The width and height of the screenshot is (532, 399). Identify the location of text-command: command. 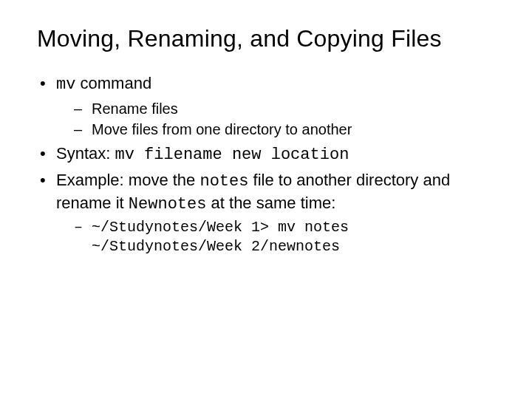
(114, 83).